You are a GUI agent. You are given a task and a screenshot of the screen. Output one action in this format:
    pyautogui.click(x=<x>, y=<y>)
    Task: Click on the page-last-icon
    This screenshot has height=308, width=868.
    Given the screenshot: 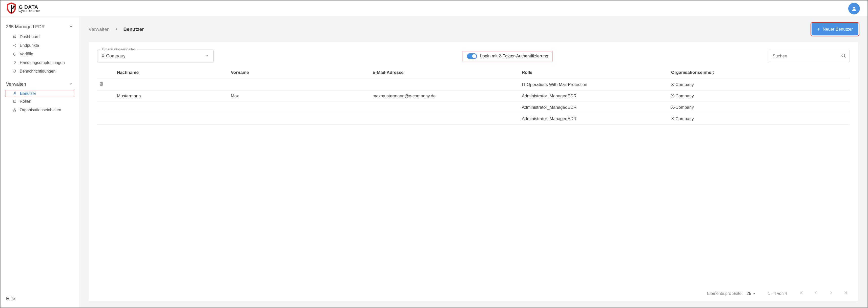 What is the action you would take?
    pyautogui.click(x=845, y=294)
    